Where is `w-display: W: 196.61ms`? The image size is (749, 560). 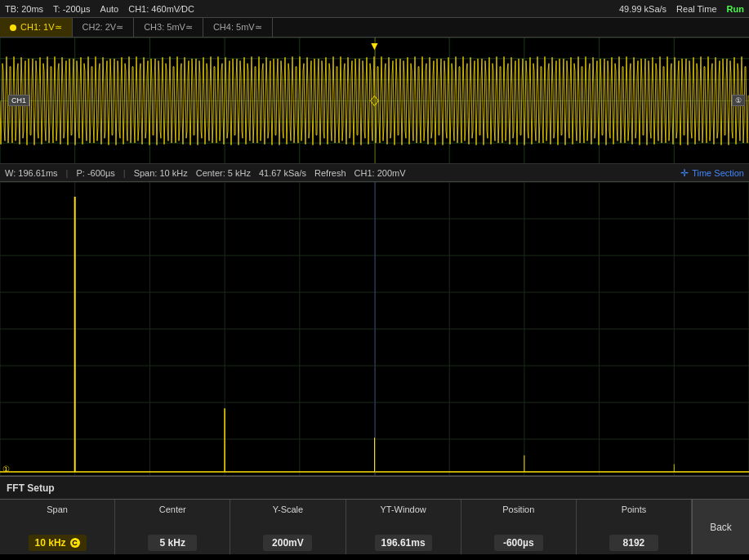 w-display: W: 196.61ms is located at coordinates (31, 173).